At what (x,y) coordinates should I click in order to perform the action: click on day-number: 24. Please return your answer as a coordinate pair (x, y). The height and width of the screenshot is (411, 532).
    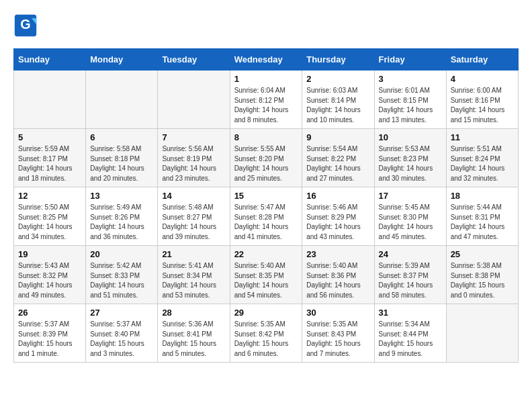
    Looking at the image, I should click on (410, 254).